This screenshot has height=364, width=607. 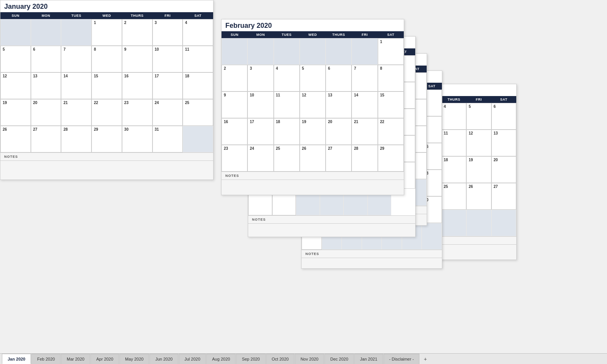 I want to click on jan-day-24: 24, so click(x=168, y=112).